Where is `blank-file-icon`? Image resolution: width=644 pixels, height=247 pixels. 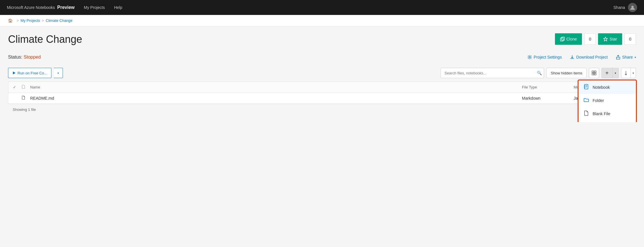 blank-file-icon is located at coordinates (586, 114).